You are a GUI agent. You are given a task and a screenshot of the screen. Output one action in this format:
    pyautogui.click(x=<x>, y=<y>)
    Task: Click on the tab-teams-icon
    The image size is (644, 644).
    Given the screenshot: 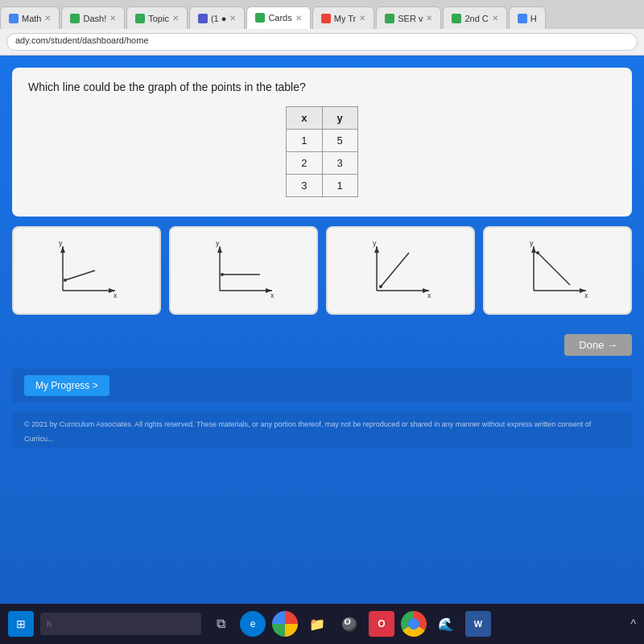 What is the action you would take?
    pyautogui.click(x=203, y=19)
    